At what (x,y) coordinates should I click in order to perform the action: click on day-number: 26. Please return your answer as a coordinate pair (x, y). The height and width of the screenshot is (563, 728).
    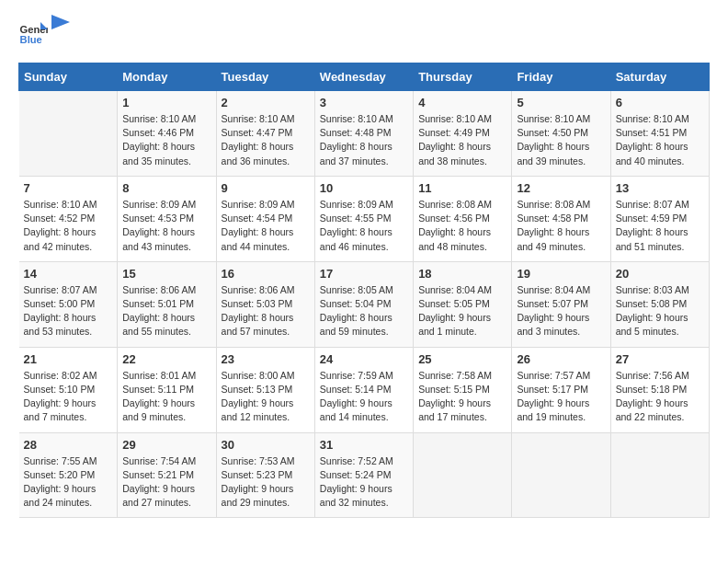
    Looking at the image, I should click on (561, 359).